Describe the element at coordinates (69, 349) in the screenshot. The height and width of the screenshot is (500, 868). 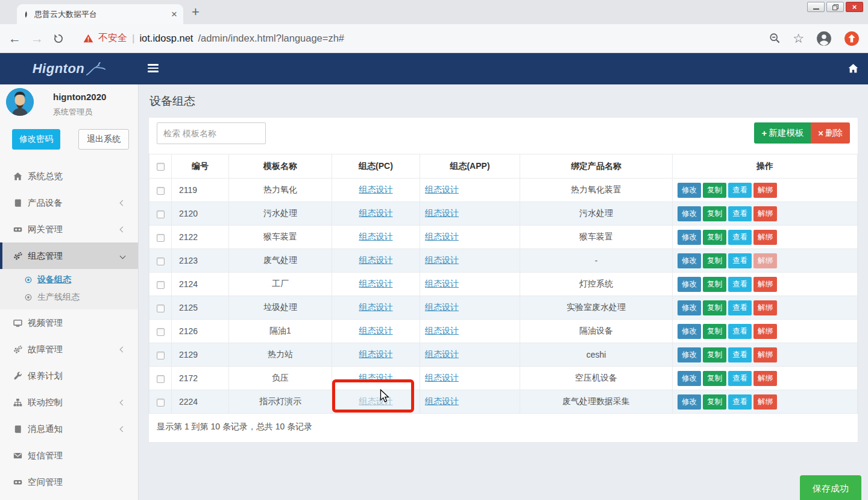
I see `sidebar-item-故障管理: 故障管理` at that location.